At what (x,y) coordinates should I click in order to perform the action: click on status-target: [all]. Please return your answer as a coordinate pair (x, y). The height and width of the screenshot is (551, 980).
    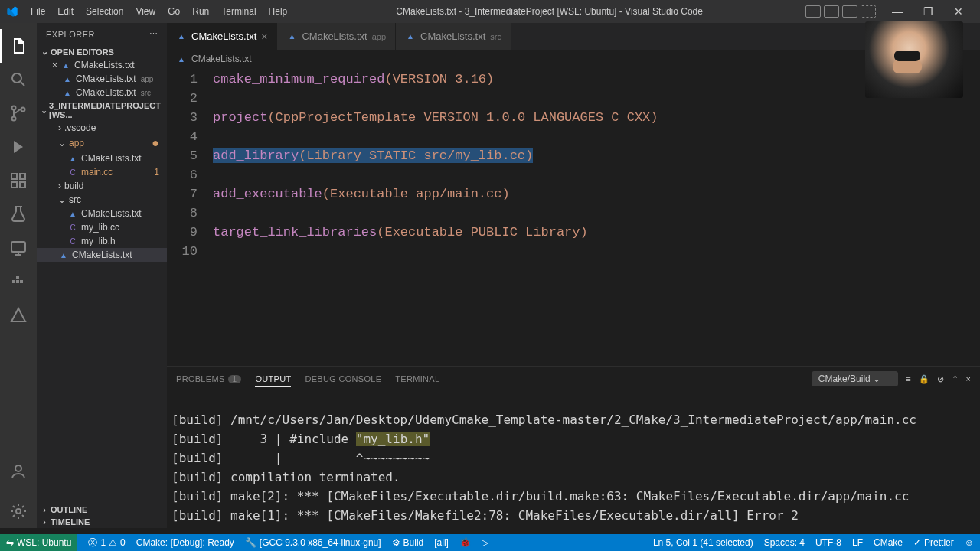
    Looking at the image, I should click on (441, 543).